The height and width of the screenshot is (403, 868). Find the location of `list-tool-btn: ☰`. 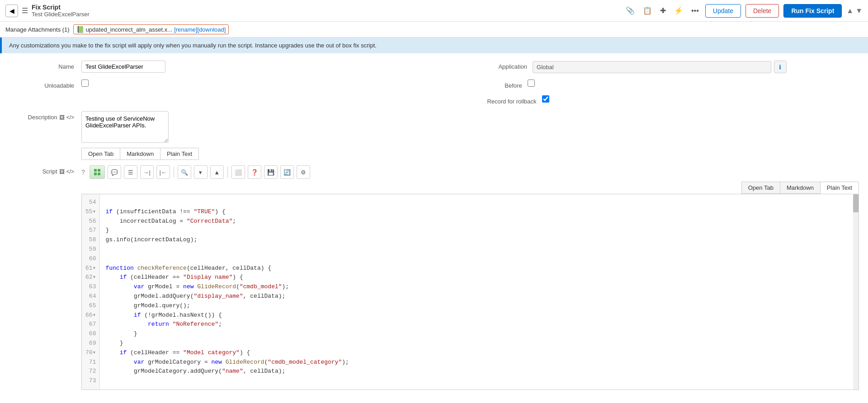

list-tool-btn: ☰ is located at coordinates (131, 172).